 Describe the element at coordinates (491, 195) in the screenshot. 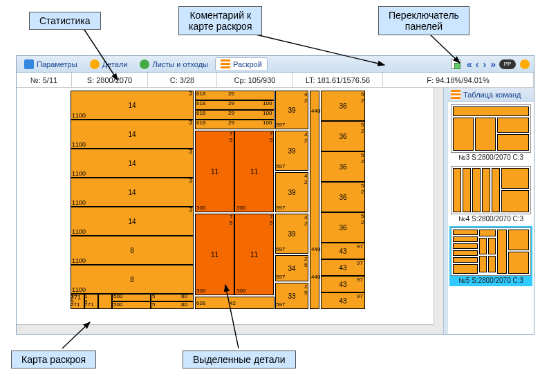

I see `thumb-4: №4 S:2800/2070 C:3` at that location.